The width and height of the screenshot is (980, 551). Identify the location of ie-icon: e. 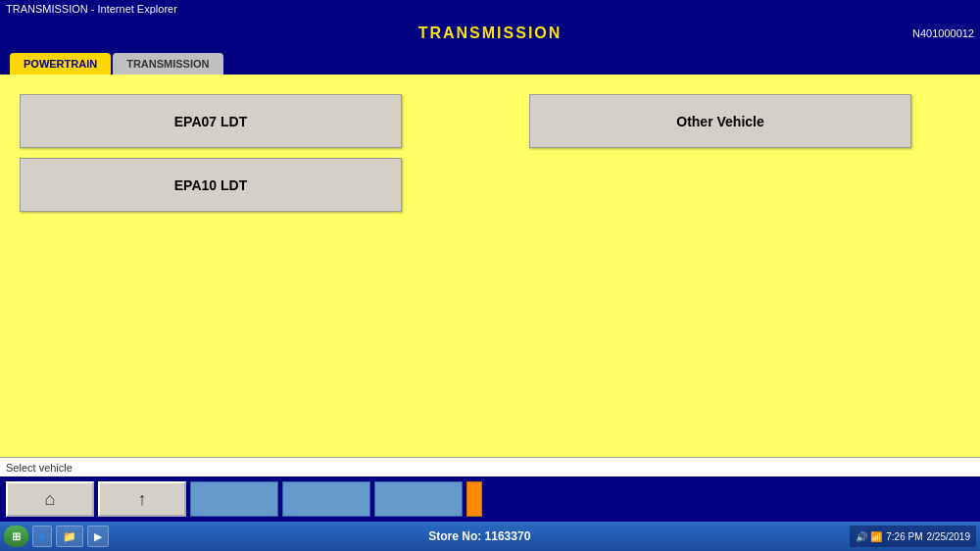
(42, 536).